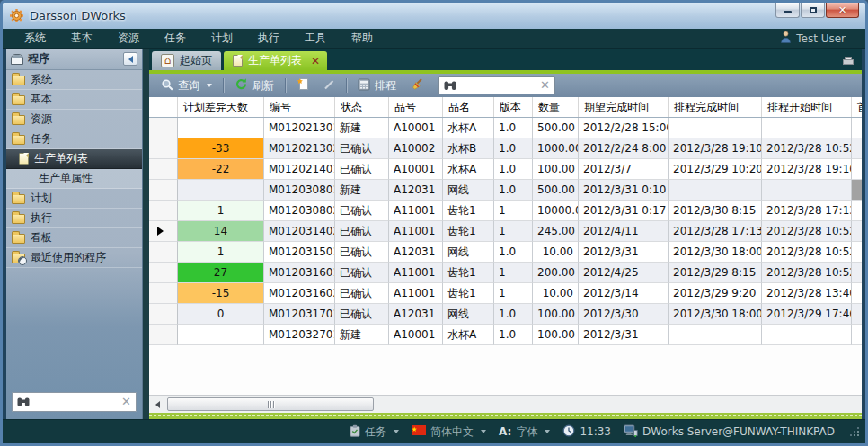  What do you see at coordinates (74, 219) in the screenshot?
I see `sidebar-item: 执行` at bounding box center [74, 219].